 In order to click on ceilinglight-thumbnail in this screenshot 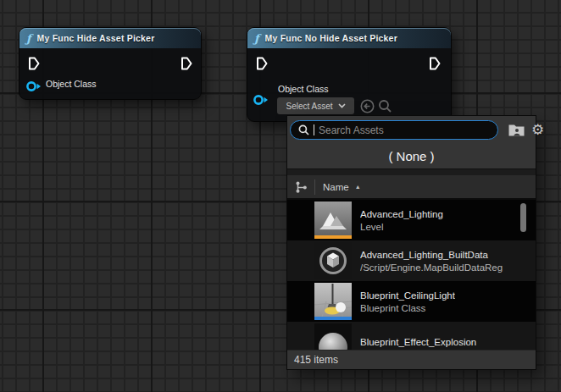, I will do `click(333, 301)`.